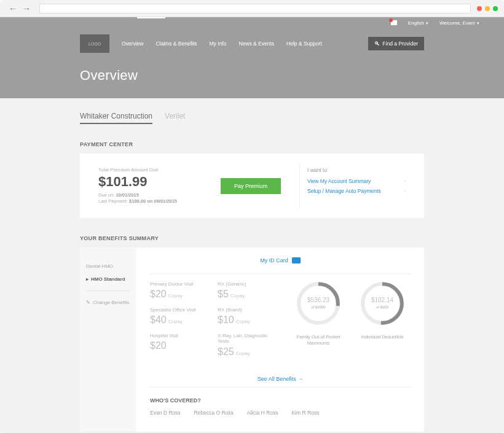  Describe the element at coordinates (13, 9) in the screenshot. I see `back-icon: ←` at that location.